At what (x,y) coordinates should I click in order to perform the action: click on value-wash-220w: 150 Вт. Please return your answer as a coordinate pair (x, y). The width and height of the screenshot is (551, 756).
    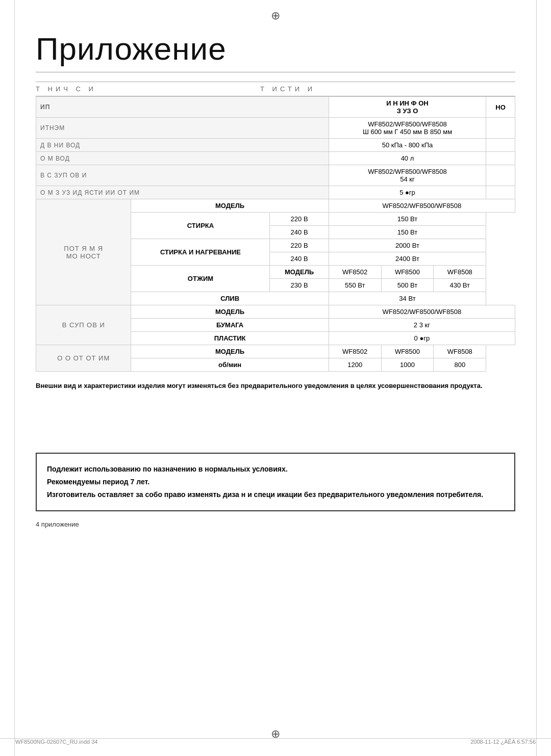
    Looking at the image, I should click on (407, 219).